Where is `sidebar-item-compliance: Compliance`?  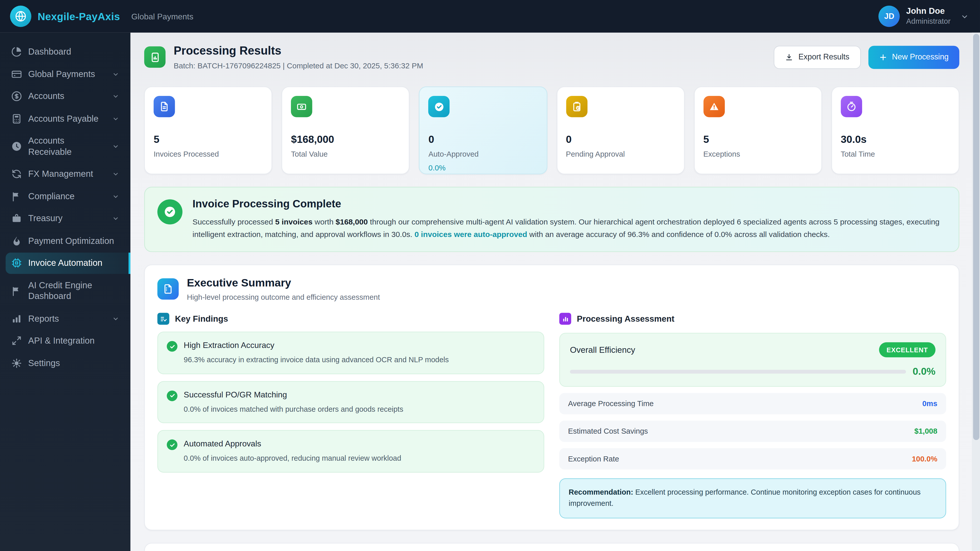
sidebar-item-compliance: Compliance is located at coordinates (65, 196).